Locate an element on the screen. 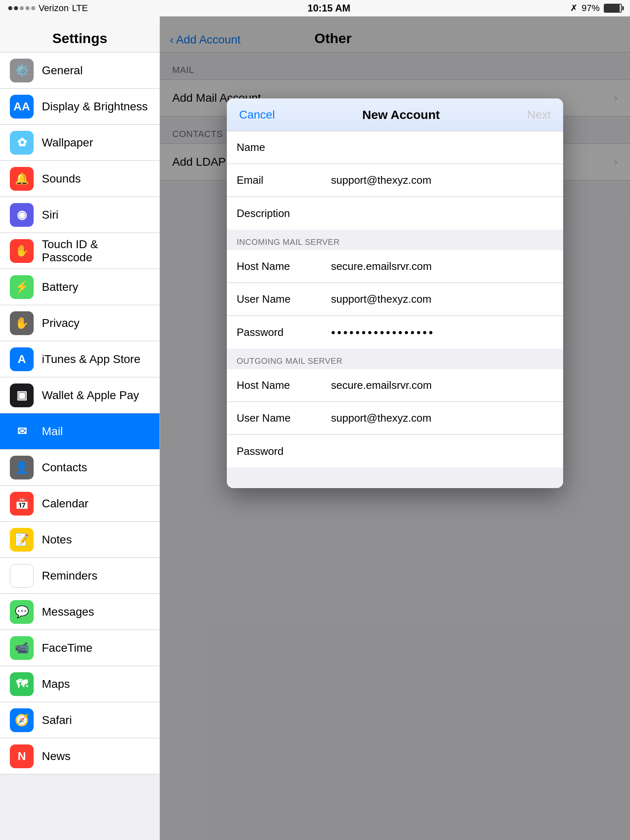 Image resolution: width=630 pixels, height=840 pixels. sidebar-item-touch: ✋Touch ID & Passcode is located at coordinates (80, 251).